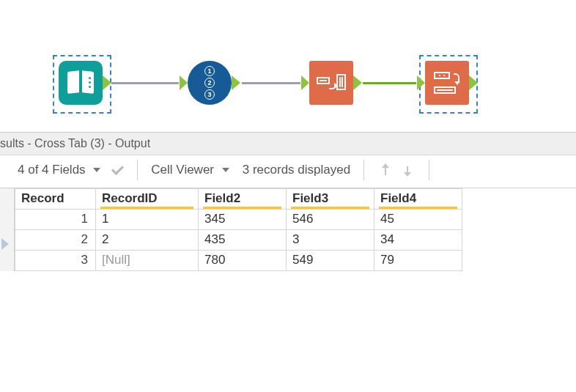 The width and height of the screenshot is (576, 392). Describe the element at coordinates (239, 220) in the screenshot. I see `table-row: 1 1 345 546 45` at that location.